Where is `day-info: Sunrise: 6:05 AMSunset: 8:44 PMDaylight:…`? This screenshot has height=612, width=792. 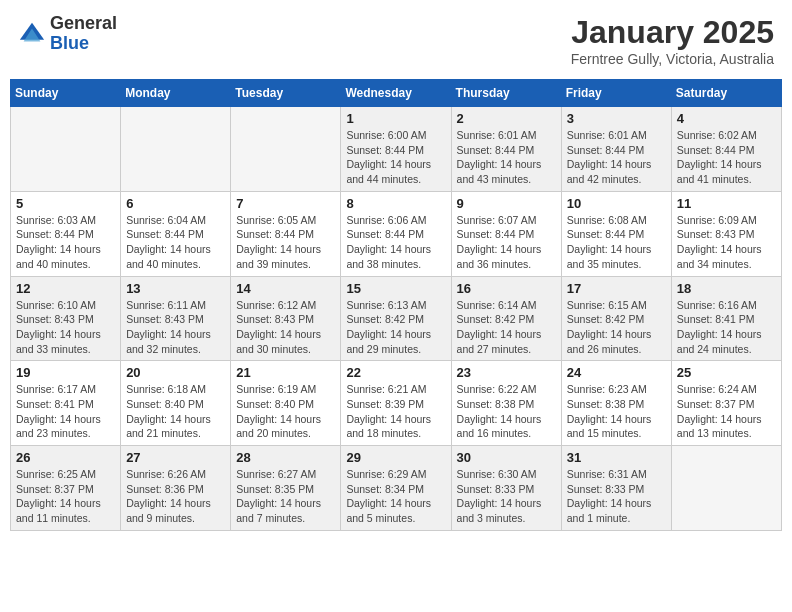
day-info: Sunrise: 6:05 AMSunset: 8:44 PMDaylight:… is located at coordinates (286, 242).